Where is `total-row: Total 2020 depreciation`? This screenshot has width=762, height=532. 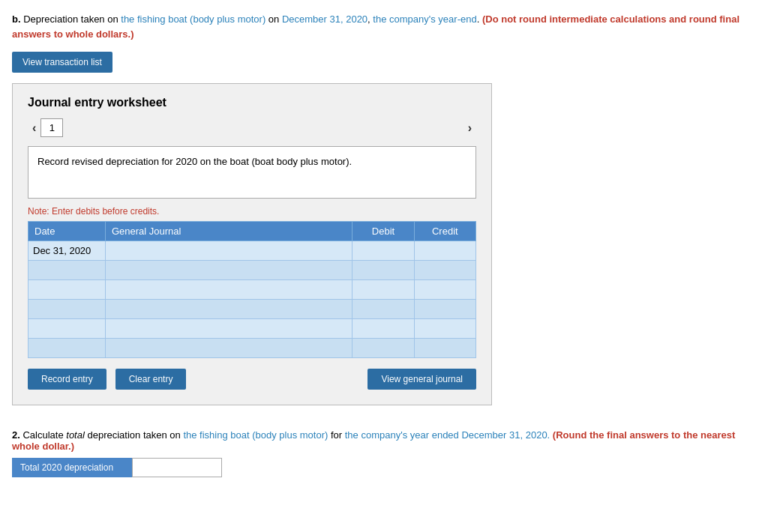
total-row: Total 2020 depreciation is located at coordinates (381, 468).